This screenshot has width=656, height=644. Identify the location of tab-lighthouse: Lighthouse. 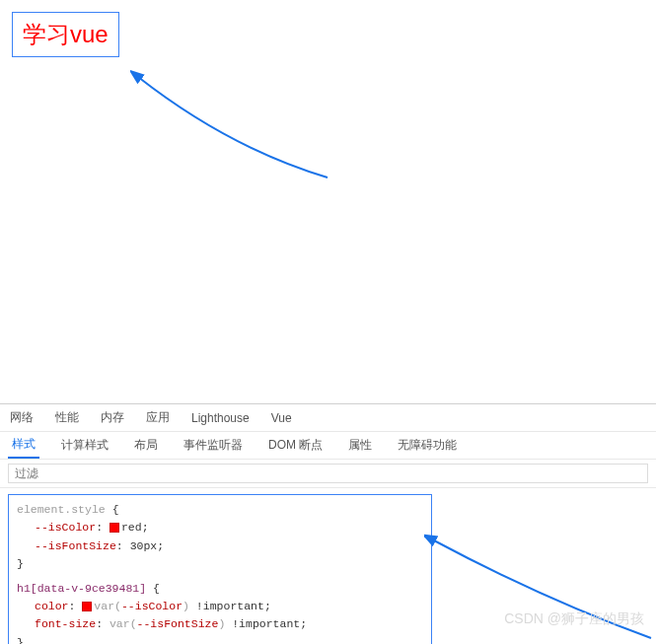
(221, 418).